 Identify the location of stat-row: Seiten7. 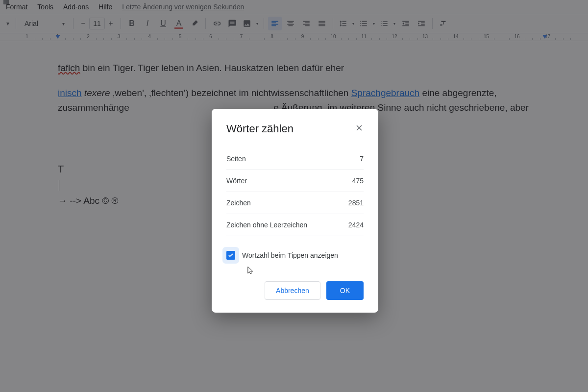
(295, 159).